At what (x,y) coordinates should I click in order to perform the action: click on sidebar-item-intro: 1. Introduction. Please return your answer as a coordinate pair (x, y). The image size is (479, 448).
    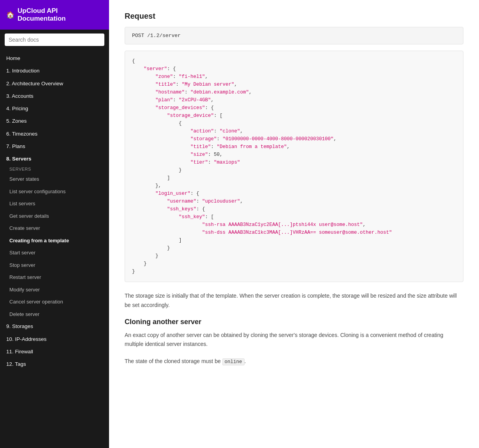
    Looking at the image, I should click on (55, 71).